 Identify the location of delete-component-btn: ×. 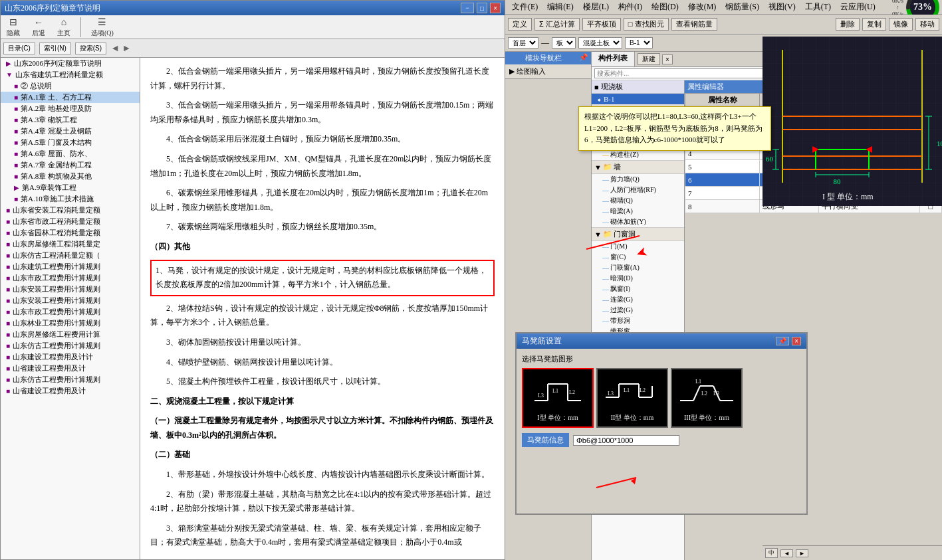
(667, 60).